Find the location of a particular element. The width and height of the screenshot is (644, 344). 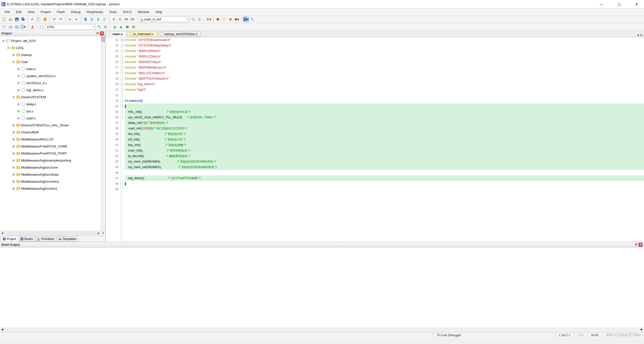

menu-debug: Debug is located at coordinates (76, 12).